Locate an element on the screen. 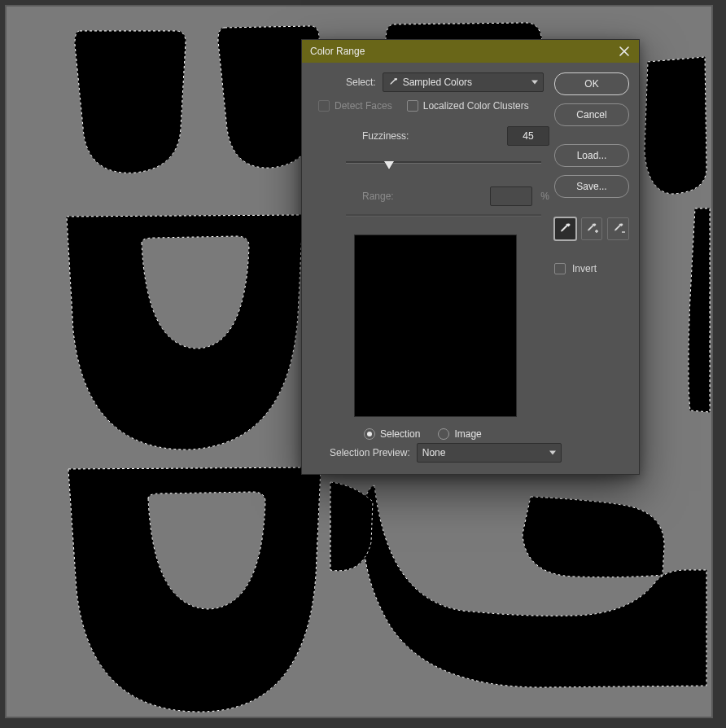 The image size is (726, 728). dialog-titlebar: Color Range is located at coordinates (470, 51).